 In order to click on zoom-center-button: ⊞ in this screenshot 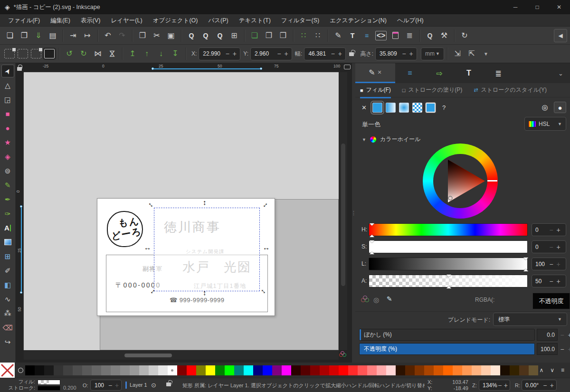, I will do `click(234, 36)`.